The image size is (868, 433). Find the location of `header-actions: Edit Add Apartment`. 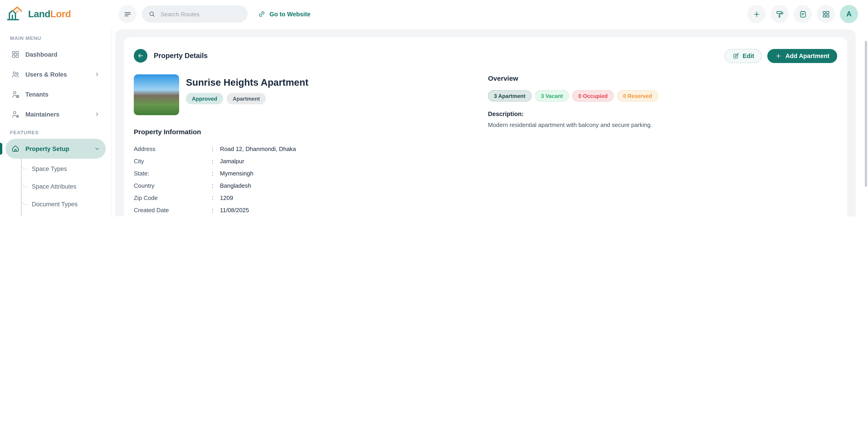

header-actions: Edit Add Apartment is located at coordinates (781, 56).